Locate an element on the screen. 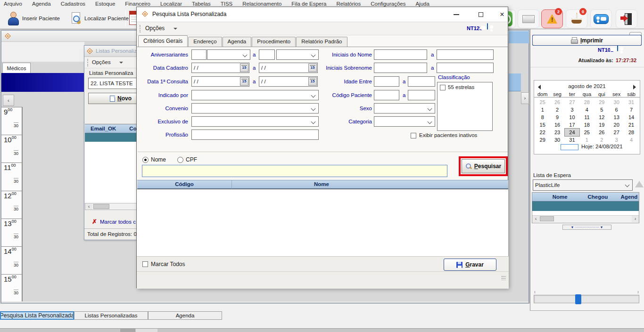 The width and height of the screenshot is (644, 332). locate-patient-button: Localizar Paciente is located at coordinates (99, 18).